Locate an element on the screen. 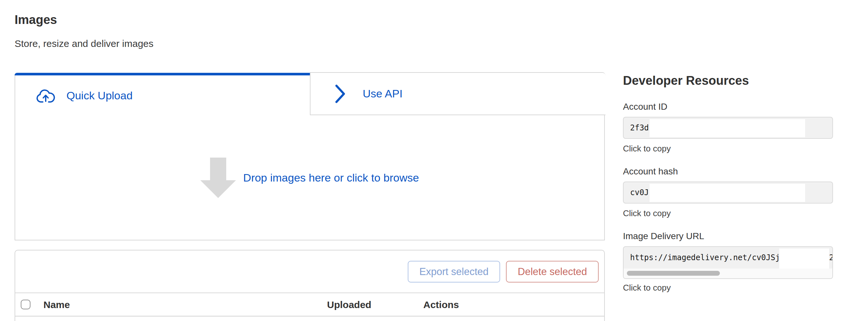 This screenshot has width=868, height=321. image-delivery-url-value: https://imagedelivery.net/cv0JSj is located at coordinates (705, 258).